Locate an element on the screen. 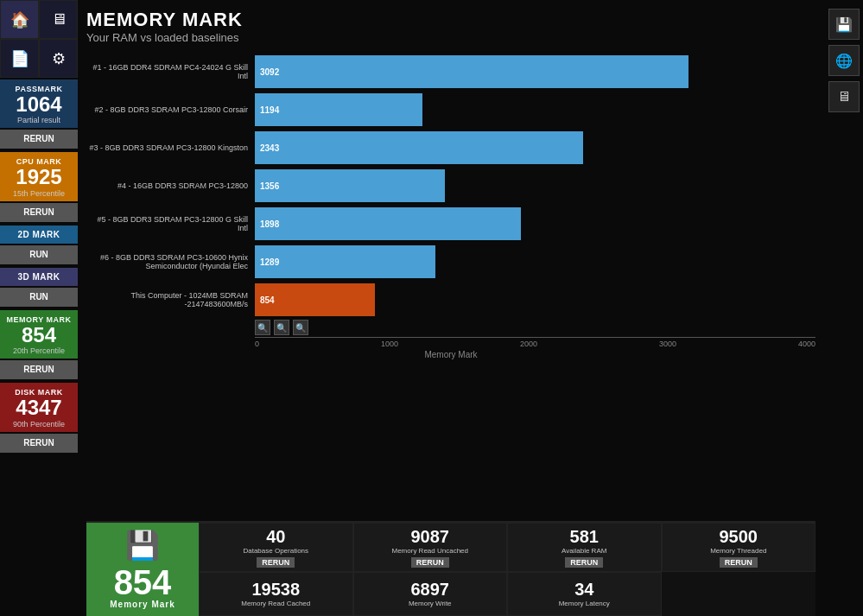  x-axis-labels: 0 1000 2000 3000 4000 is located at coordinates (451, 344).